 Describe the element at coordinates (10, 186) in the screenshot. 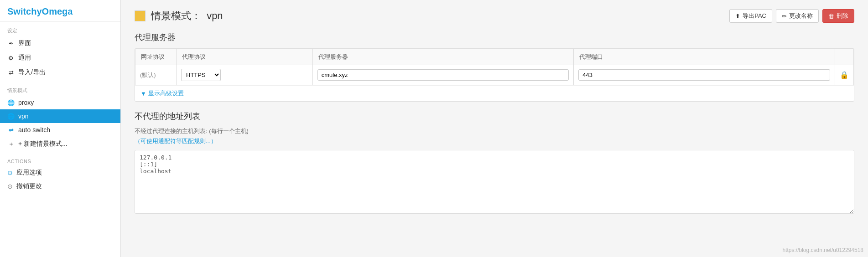

I see `revert-icon: ⊙` at that location.